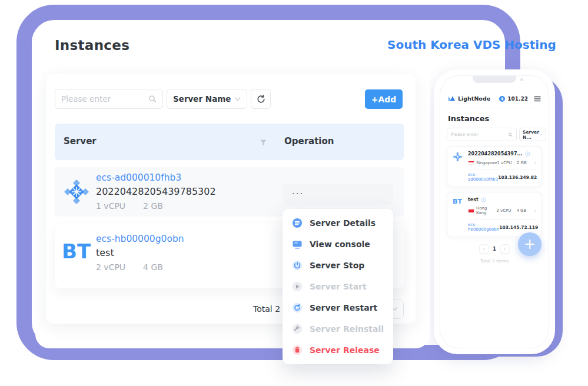  I want to click on phone-total-items-label: Total 2 items, so click(494, 261).